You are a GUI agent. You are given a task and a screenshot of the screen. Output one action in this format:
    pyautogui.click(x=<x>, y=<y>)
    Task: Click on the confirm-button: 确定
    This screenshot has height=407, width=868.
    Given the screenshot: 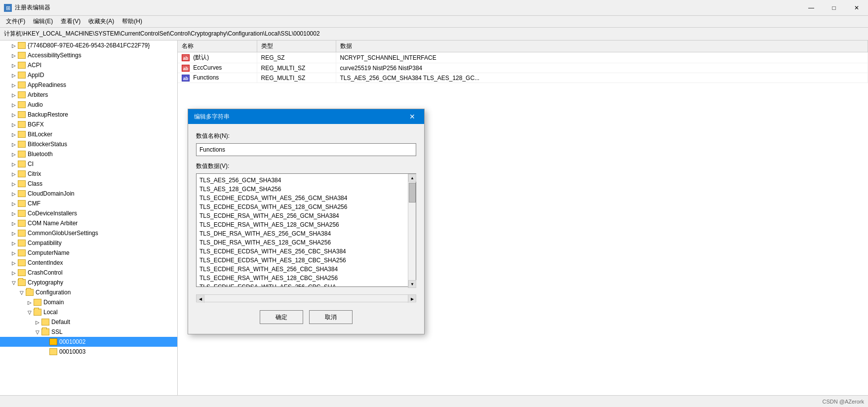 What is the action you would take?
    pyautogui.click(x=281, y=317)
    